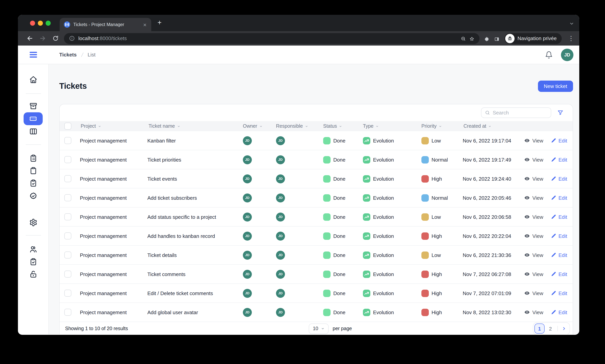  I want to click on sidebar-item-permissions, so click(33, 274).